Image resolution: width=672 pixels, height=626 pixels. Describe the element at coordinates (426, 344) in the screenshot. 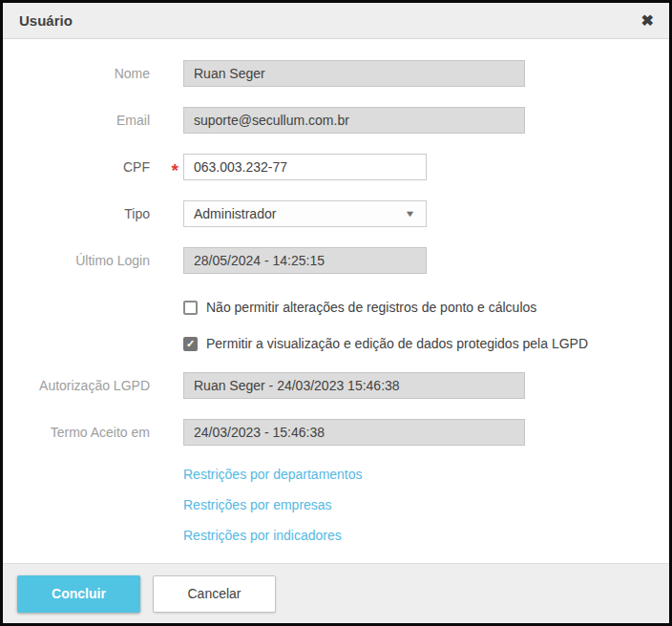

I see `checkbox-row-lgpd: ✓ Permitir a visualização e edição de da…` at that location.